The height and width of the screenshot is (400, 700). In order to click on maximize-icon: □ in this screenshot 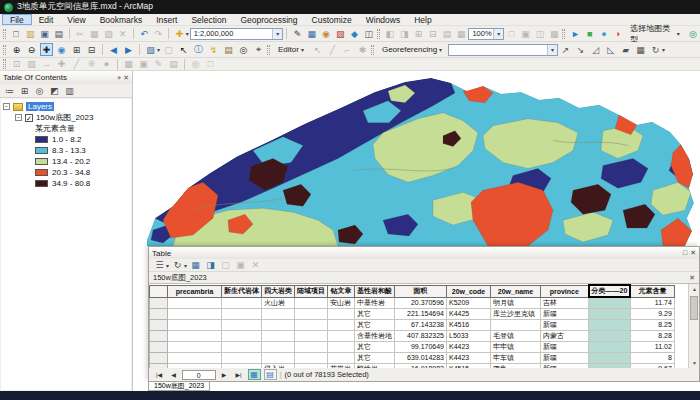, I will do `click(685, 253)`.